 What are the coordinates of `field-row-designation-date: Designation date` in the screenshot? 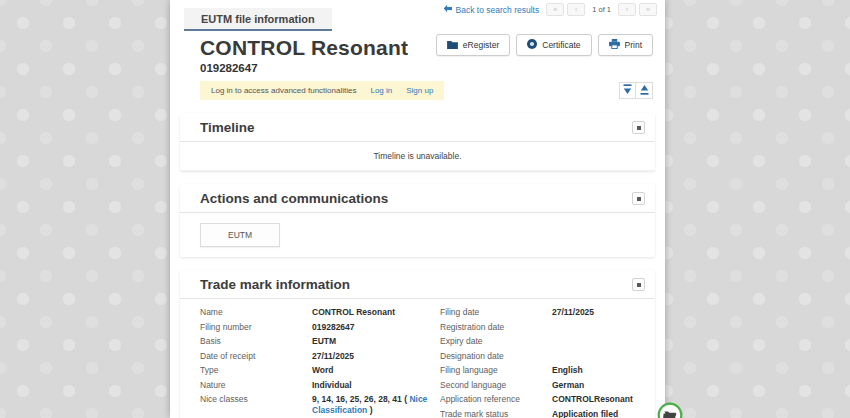 It's located at (560, 357).